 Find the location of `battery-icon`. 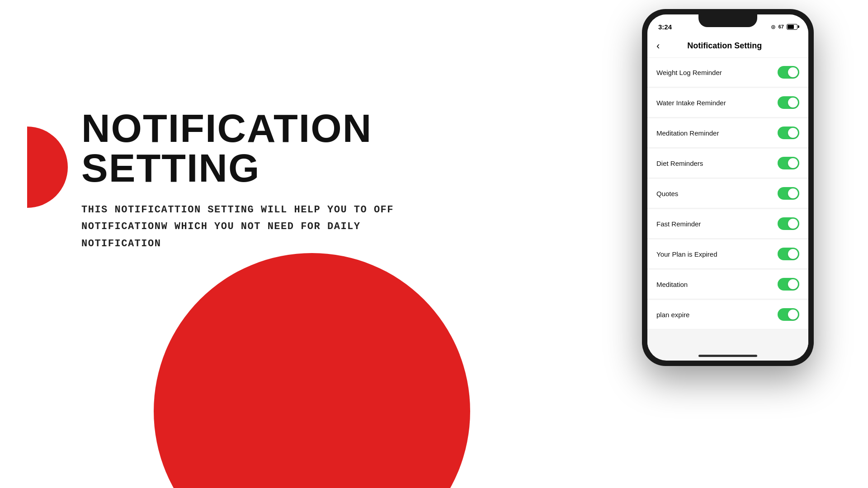

battery-icon is located at coordinates (792, 27).